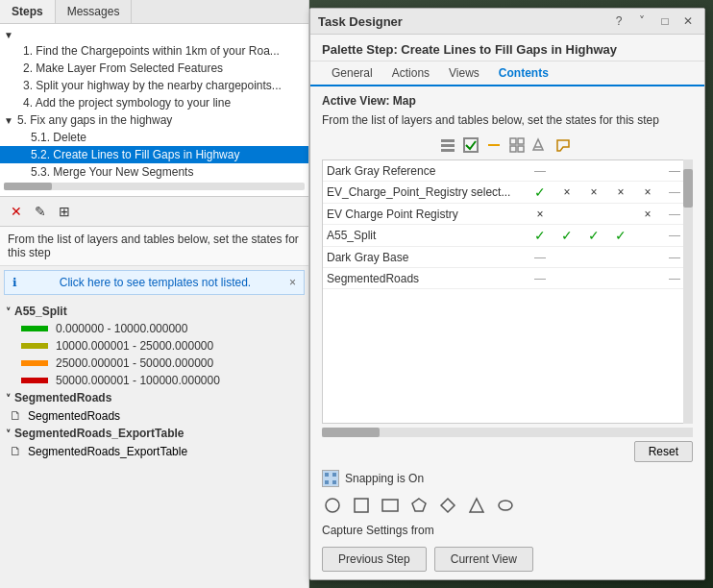 This screenshot has width=713, height=588. What do you see at coordinates (331, 478) in the screenshot?
I see `snapping-icon` at bounding box center [331, 478].